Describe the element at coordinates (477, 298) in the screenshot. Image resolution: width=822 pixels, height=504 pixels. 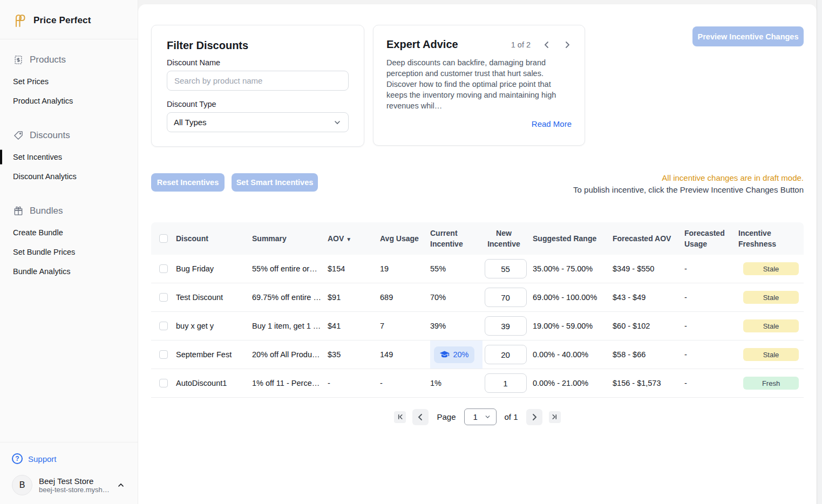
I see `table-row: Test Discount69.75% off entire …$9168970…` at that location.